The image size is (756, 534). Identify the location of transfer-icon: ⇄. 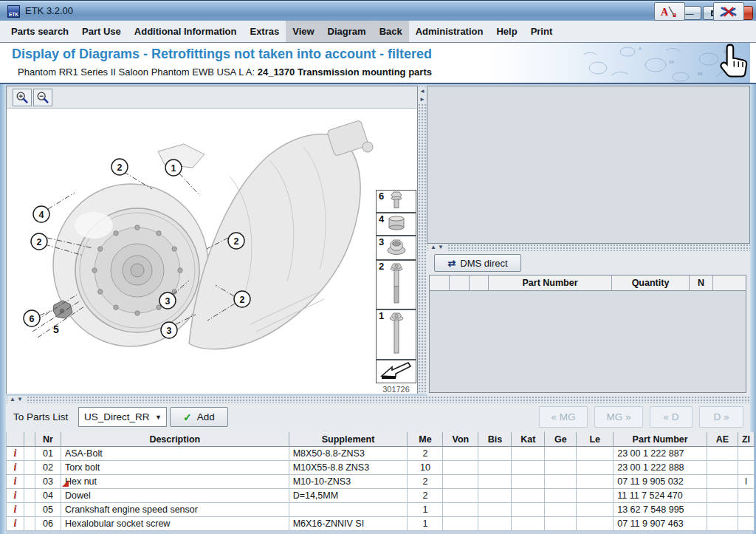
(452, 263).